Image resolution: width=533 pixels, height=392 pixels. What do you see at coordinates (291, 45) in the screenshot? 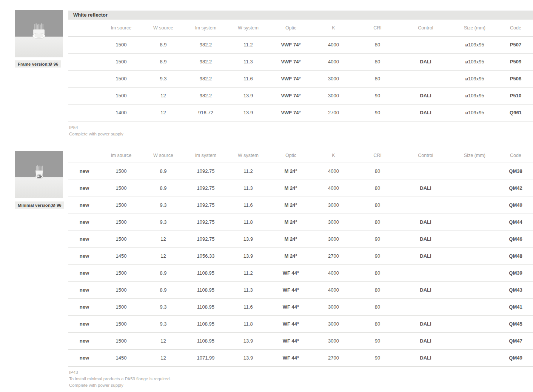
I see `cell-optic: VWF 74°` at bounding box center [291, 45].